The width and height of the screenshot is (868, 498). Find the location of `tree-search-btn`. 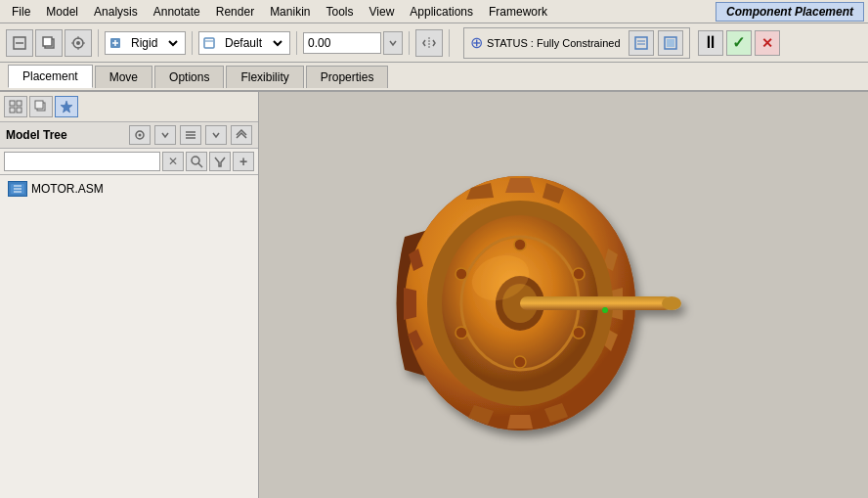

tree-search-btn is located at coordinates (196, 161).